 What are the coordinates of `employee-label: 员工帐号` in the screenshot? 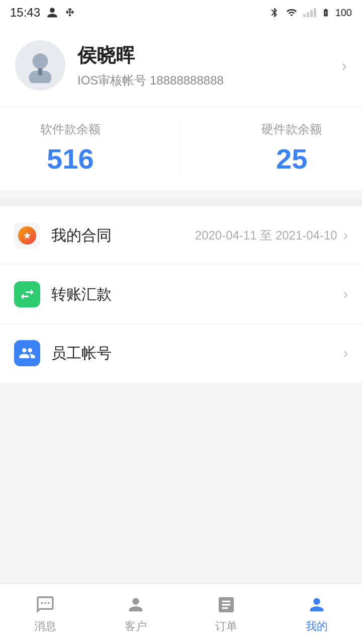 It's located at (197, 353).